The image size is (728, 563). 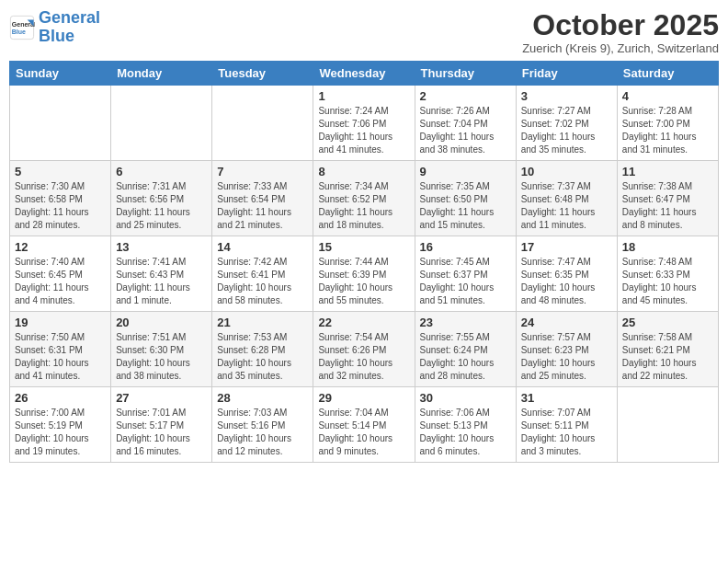 I want to click on calendar-cell: 30Sunrise: 7:06 AMSunset: 5:13 PMDayligh…, so click(x=465, y=425).